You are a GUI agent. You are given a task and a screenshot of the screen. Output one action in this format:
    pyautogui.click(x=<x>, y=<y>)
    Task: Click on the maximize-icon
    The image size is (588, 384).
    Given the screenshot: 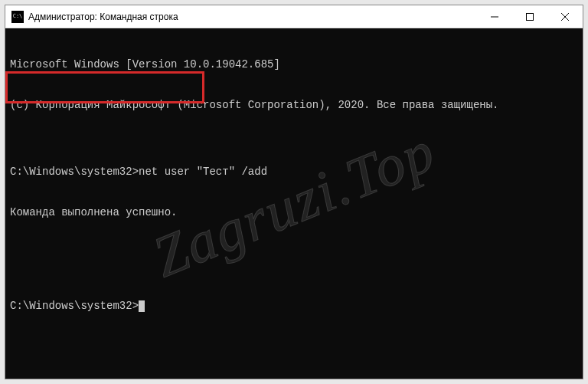 What is the action you would take?
    pyautogui.click(x=530, y=17)
    